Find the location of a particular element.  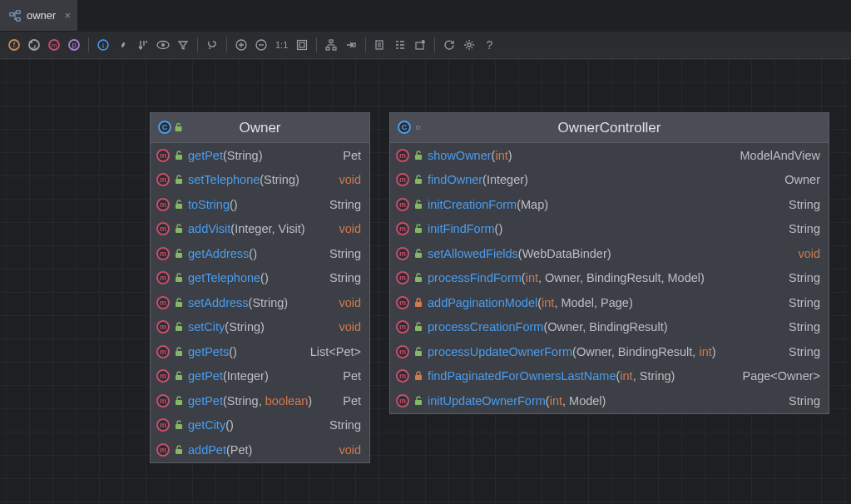

method-signature: processFindForm(int, Owner, BindingResul… is located at coordinates (566, 278).